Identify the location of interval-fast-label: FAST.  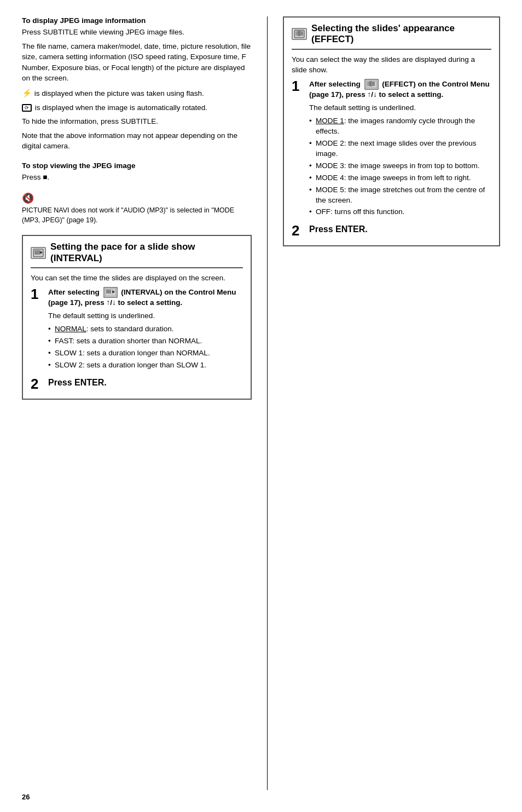
(63, 341).